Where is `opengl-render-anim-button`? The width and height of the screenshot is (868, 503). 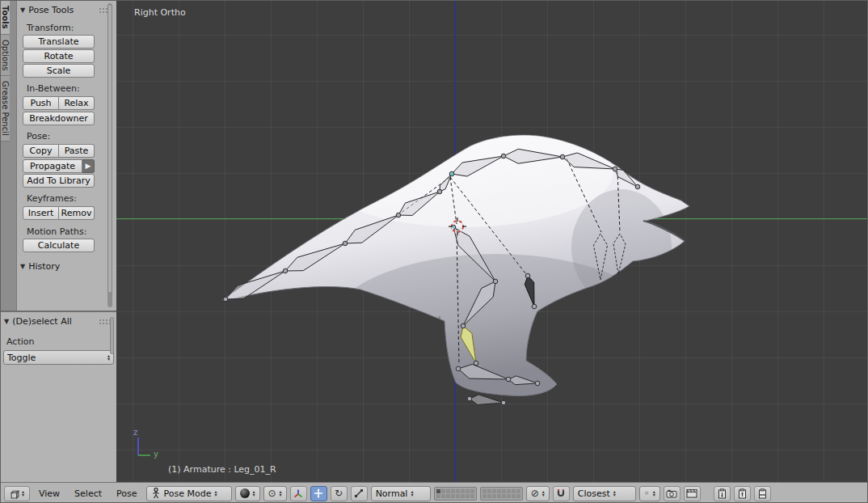 opengl-render-anim-button is located at coordinates (692, 493).